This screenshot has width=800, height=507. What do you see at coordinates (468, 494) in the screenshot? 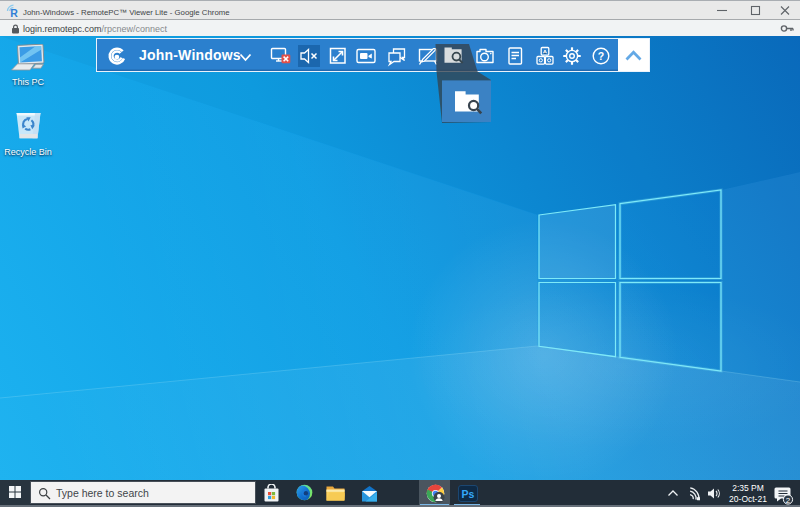
I see `svg-text: Ps` at bounding box center [468, 494].